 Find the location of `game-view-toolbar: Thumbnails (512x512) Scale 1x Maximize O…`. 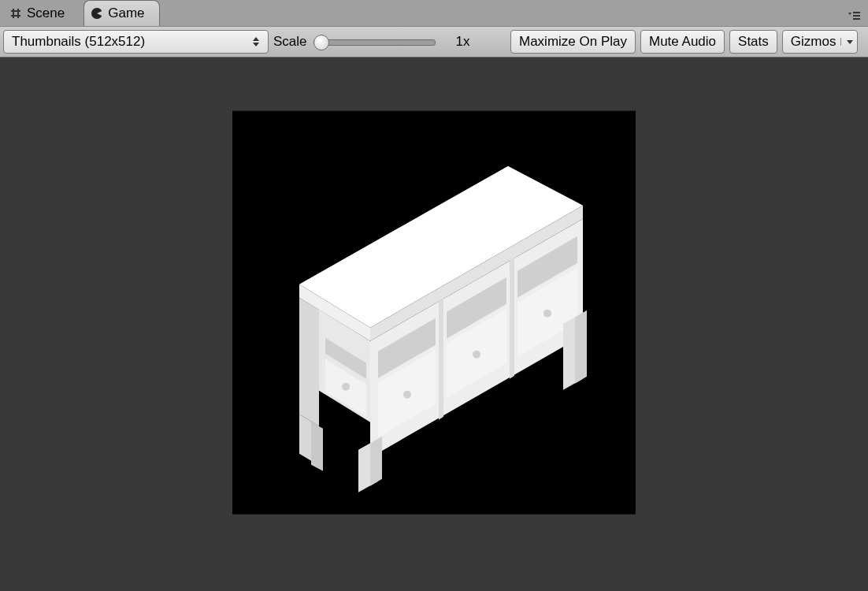

game-view-toolbar: Thumbnails (512x512) Scale 1x Maximize O… is located at coordinates (434, 42).